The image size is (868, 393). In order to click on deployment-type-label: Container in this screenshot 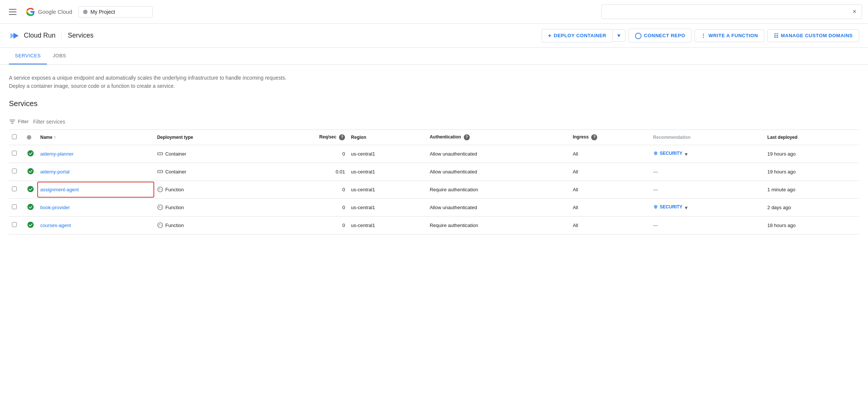, I will do `click(176, 172)`.